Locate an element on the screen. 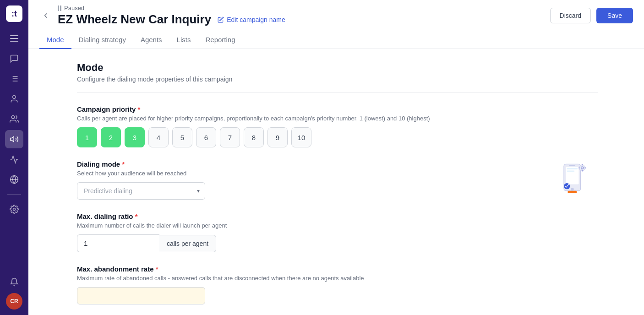  priority-buttons: 1 2 3 4 5 6 7 8 9 10 is located at coordinates (338, 137).